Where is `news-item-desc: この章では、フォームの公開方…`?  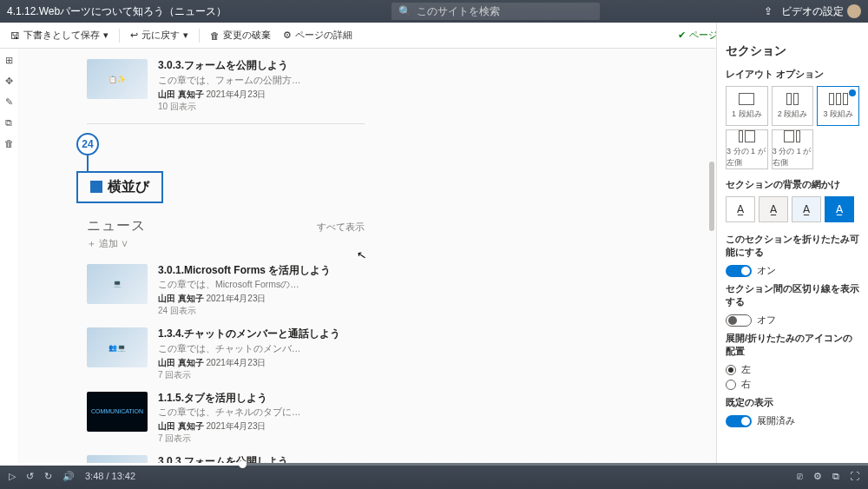 news-item-desc: この章では、フォームの公開方… is located at coordinates (249, 81).